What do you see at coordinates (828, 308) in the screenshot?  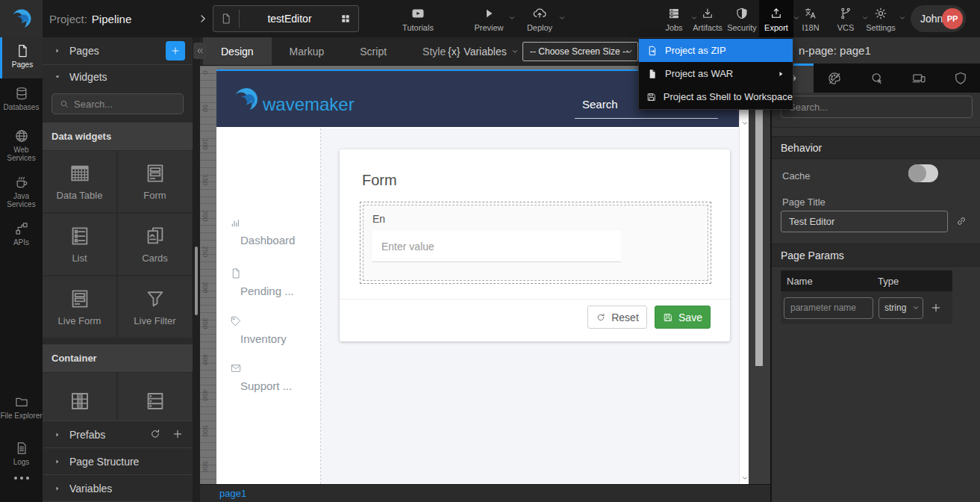 I see `parameter-name-input` at bounding box center [828, 308].